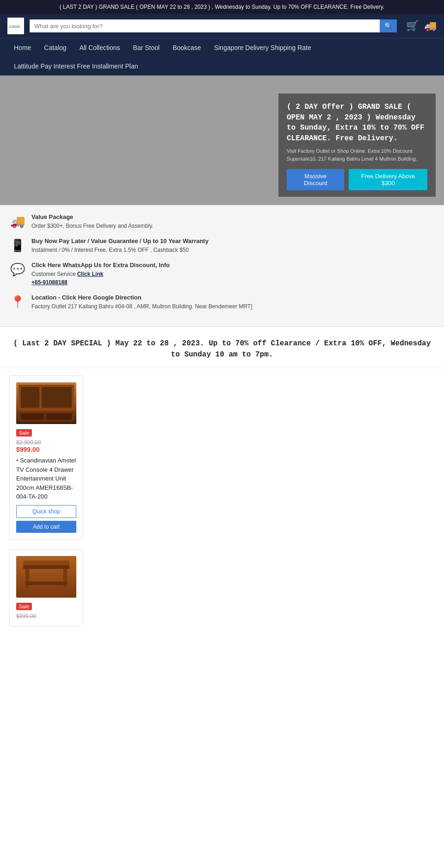 The width and height of the screenshot is (444, 868). Describe the element at coordinates (142, 297) in the screenshot. I see `location-title: Location - Click Here Google Direction` at that location.